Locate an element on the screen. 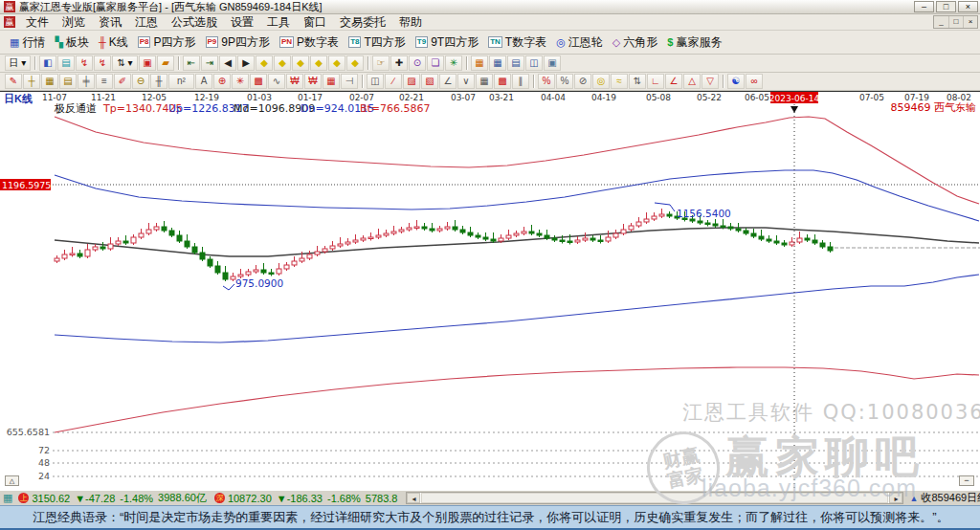 Image resolution: width=980 pixels, height=530 pixels. circle-tool-icon: ⊖ is located at coordinates (141, 81).